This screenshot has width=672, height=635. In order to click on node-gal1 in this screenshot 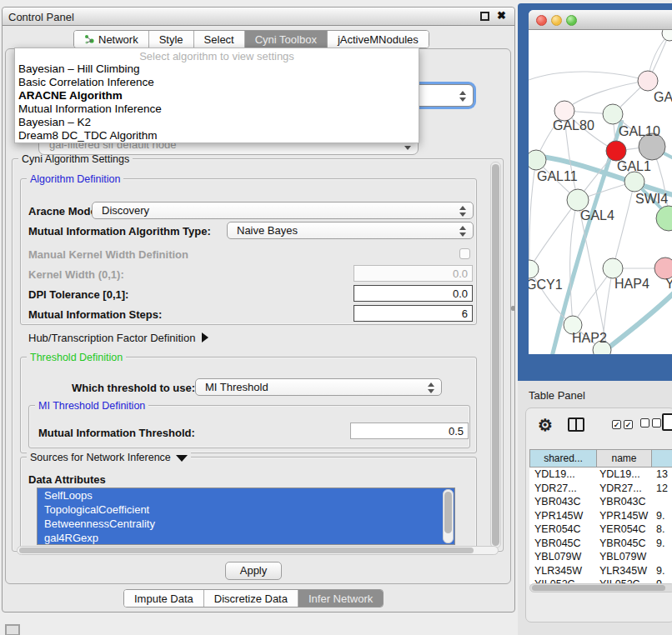, I will do `click(616, 151)`.